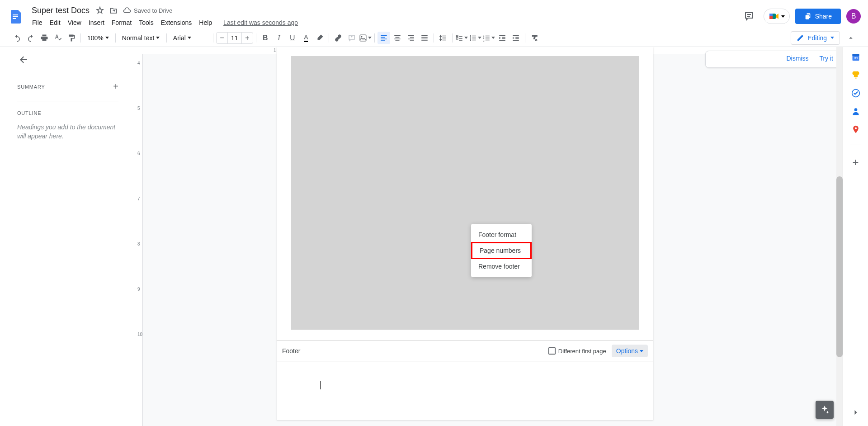 The height and width of the screenshot is (426, 868). Describe the element at coordinates (146, 23) in the screenshot. I see `menu-tools: Tools` at that location.